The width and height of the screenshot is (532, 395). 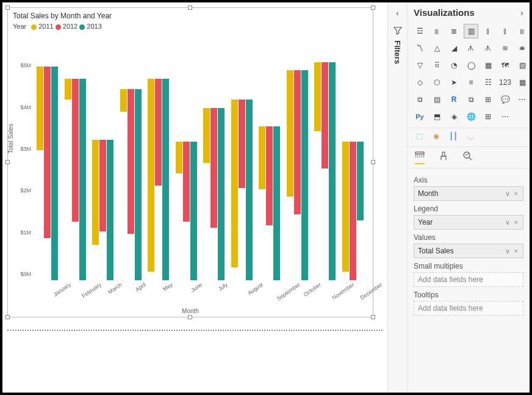 What do you see at coordinates (454, 31) in the screenshot?
I see `stacked-bar-100-icon: ≣` at bounding box center [454, 31].